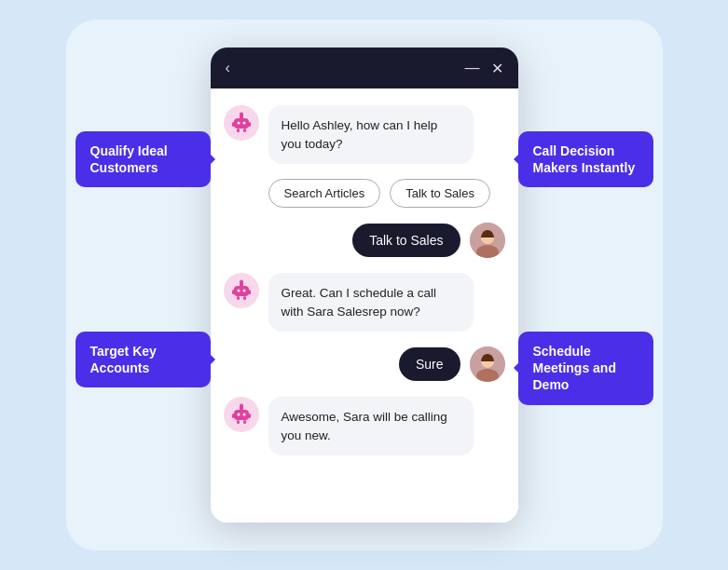 The image size is (728, 570). What do you see at coordinates (227, 68) in the screenshot?
I see `back-button: ‹` at bounding box center [227, 68].